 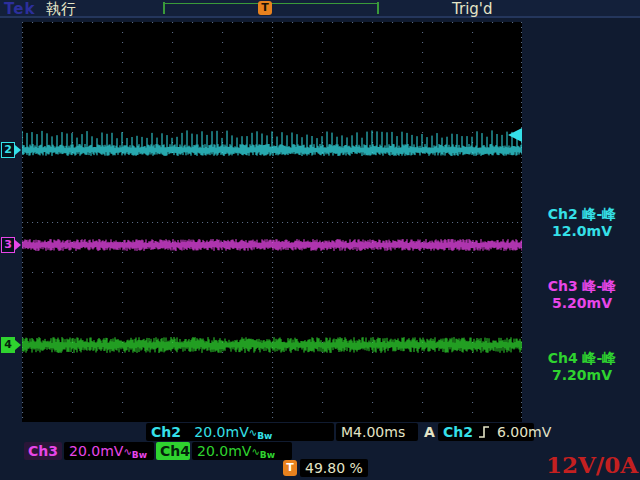 I want to click on trigger-source-label: Ch2, so click(x=458, y=432).